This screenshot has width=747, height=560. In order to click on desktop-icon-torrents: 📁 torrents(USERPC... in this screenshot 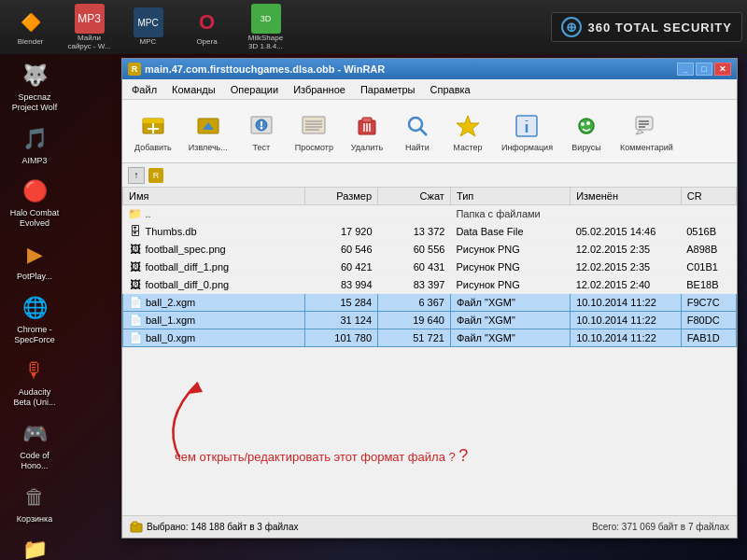, I will do `click(35, 546)`.